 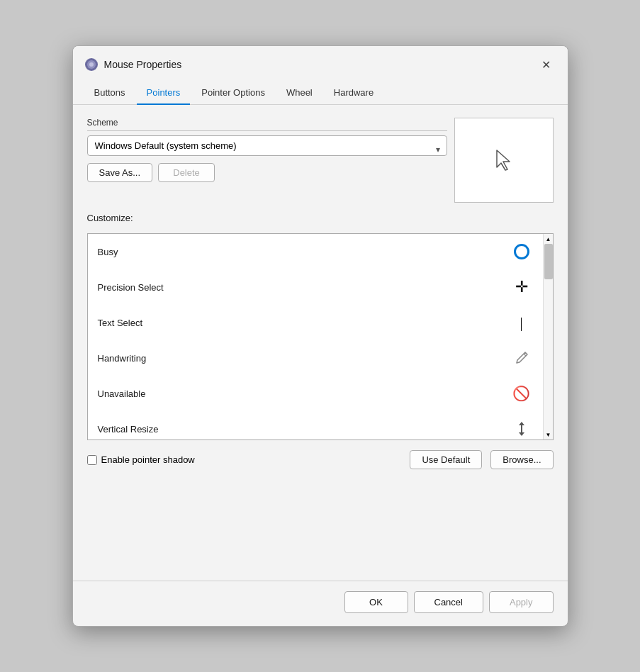 I want to click on list-item: Text Select |, so click(x=315, y=323).